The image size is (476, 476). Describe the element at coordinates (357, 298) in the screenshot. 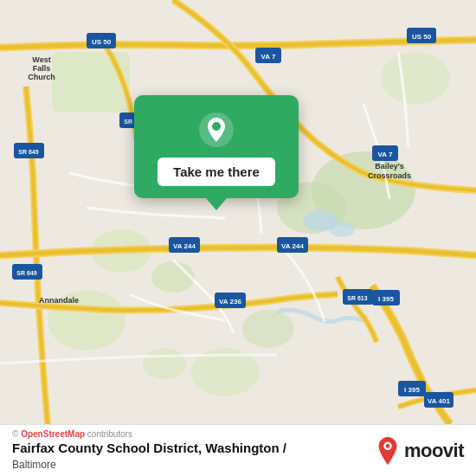

I see `svg-text: SR 613` at that location.